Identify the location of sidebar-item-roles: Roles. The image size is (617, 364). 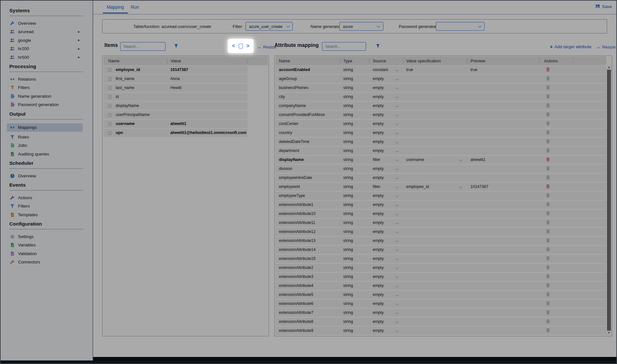
(45, 137).